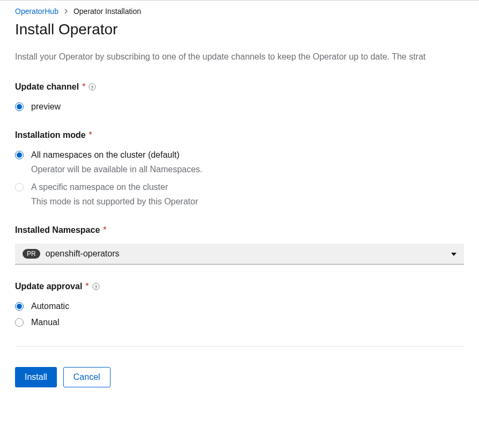 The width and height of the screenshot is (479, 448). I want to click on update-approval-section: Update approval * ? Automatic Manual, so click(239, 305).